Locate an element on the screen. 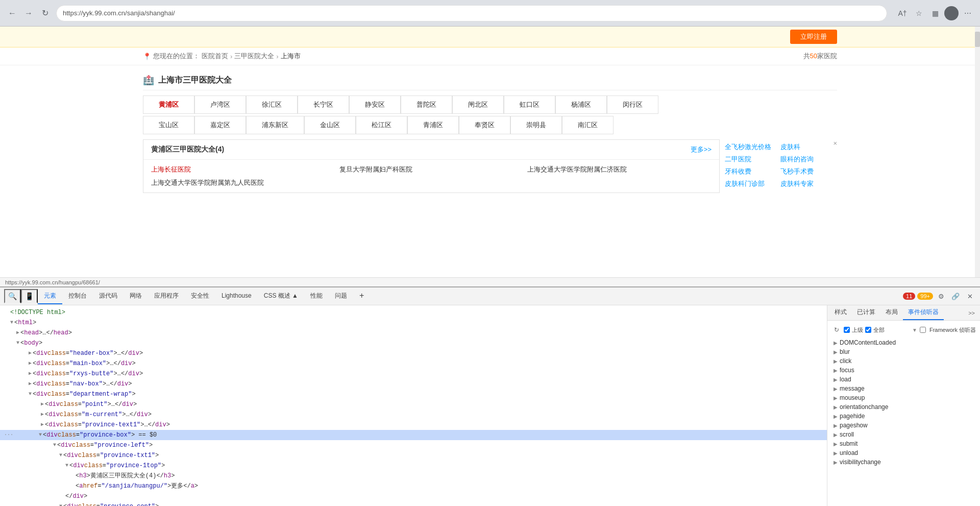 The width and height of the screenshot is (980, 506). account-button: A† is located at coordinates (902, 13).